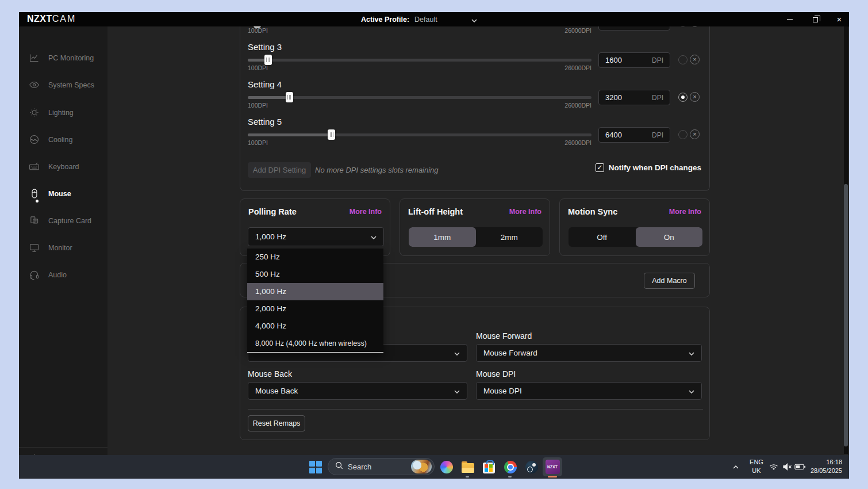  I want to click on battery-tray, so click(800, 467).